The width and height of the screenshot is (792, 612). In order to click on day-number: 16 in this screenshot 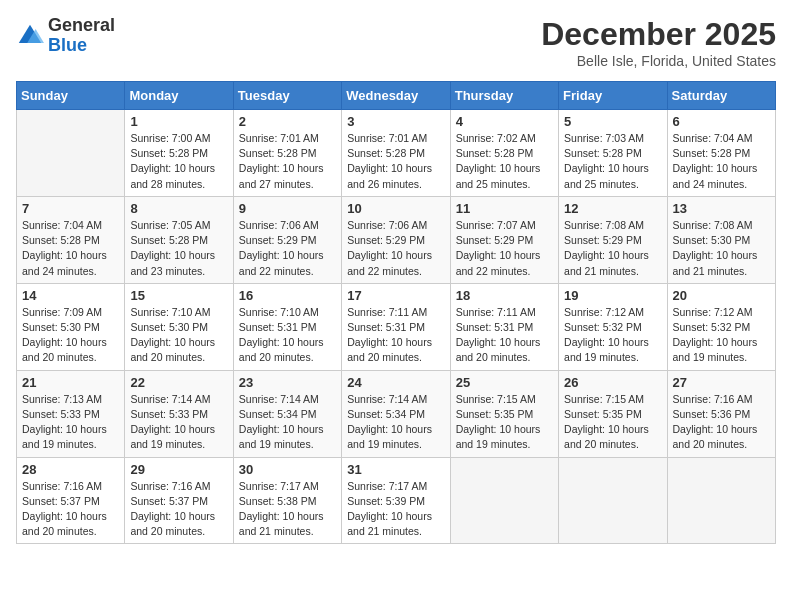, I will do `click(288, 296)`.